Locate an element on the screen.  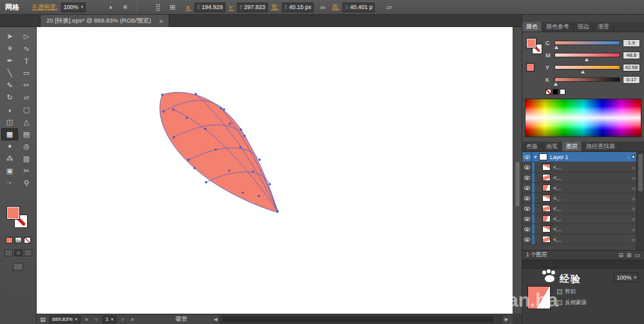
color-button is located at coordinates (9, 240).